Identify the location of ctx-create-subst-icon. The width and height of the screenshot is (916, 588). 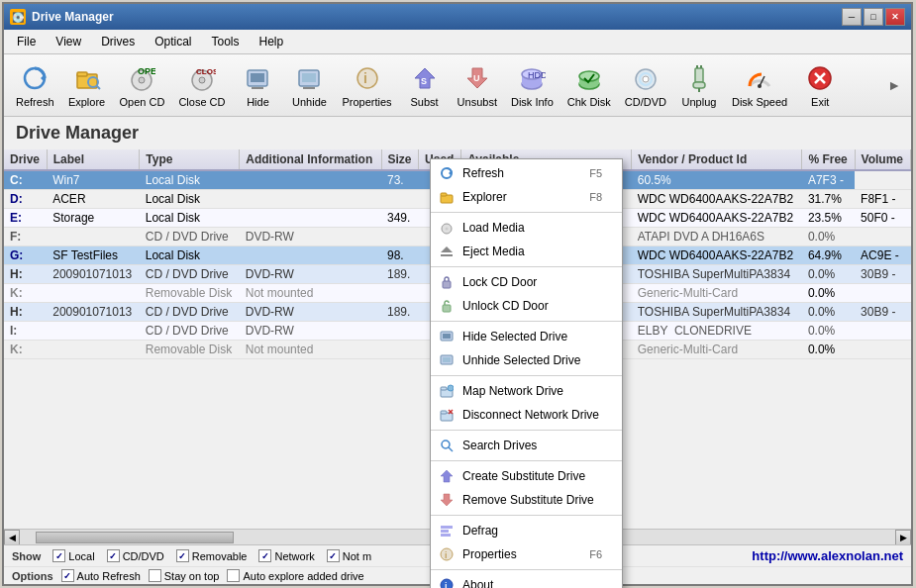
(447, 476).